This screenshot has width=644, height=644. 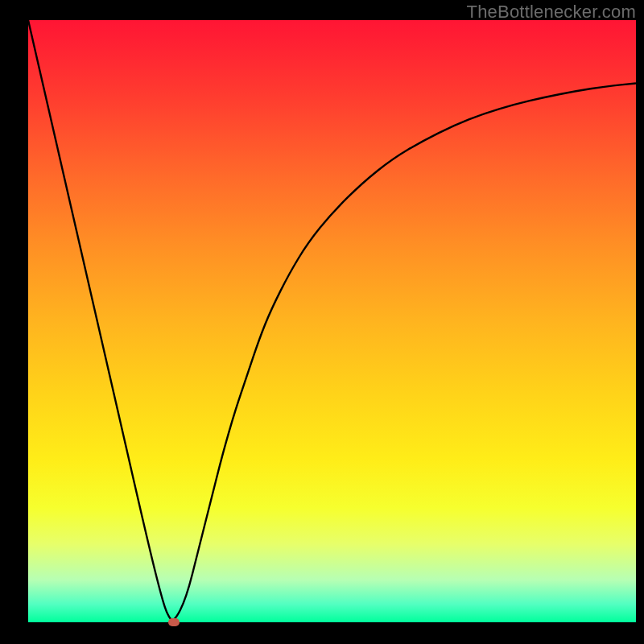 I want to click on watermark-text: TheBottlenecker.com, so click(x=551, y=12).